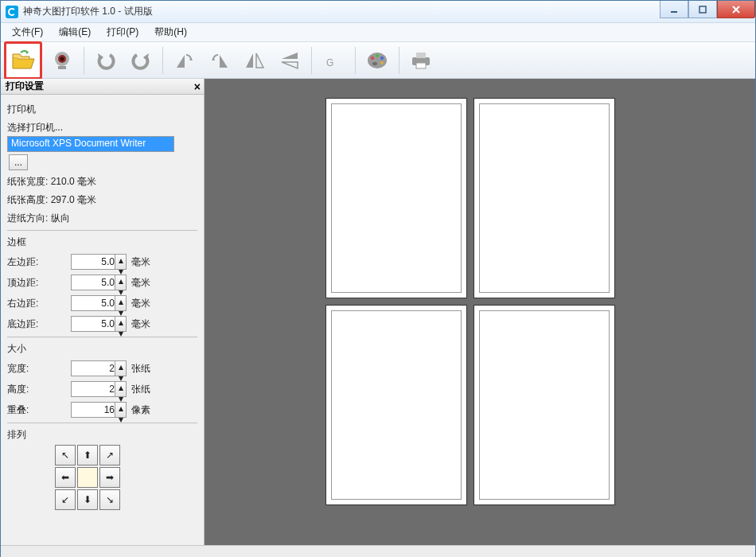  What do you see at coordinates (88, 477) in the screenshot?
I see `arrange-center` at bounding box center [88, 477].